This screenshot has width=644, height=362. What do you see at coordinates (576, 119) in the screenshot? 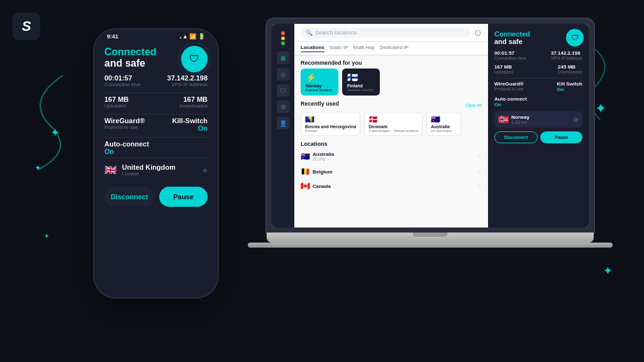
I see `panel-favorite-icon: ☆` at bounding box center [576, 119].